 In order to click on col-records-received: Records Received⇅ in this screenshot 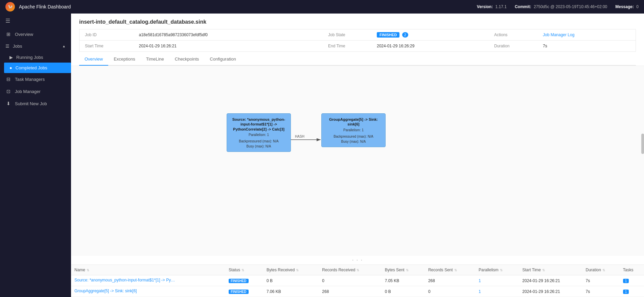, I will do `click(350, 270)`.